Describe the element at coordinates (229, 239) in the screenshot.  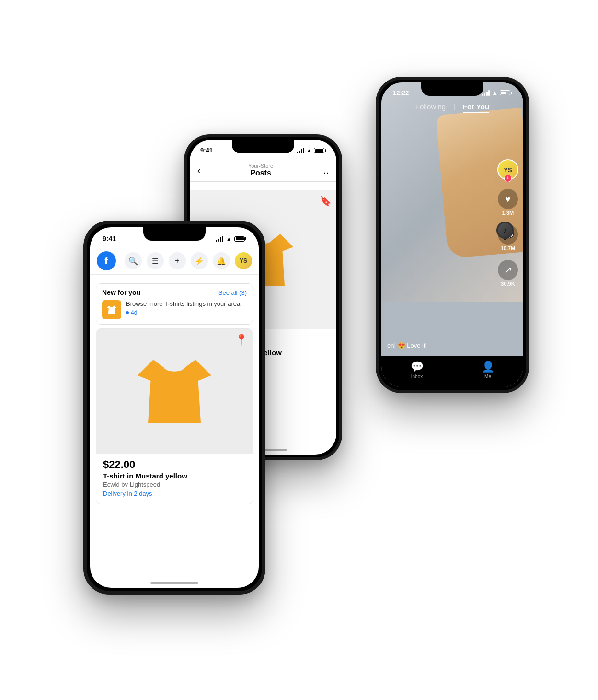
I see `fb-wifi-icon: ▲` at that location.